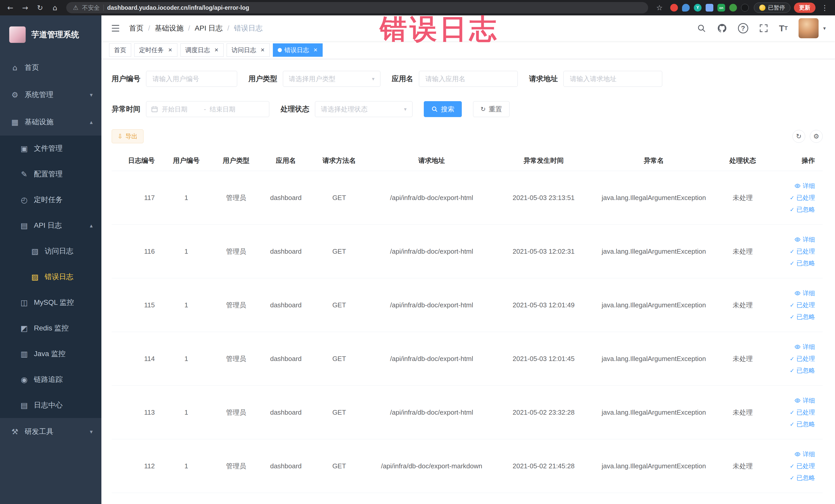 The height and width of the screenshot is (504, 835). What do you see at coordinates (357, 7) in the screenshot?
I see `address-bar: ⚠ 不安全 dashboard.yudao.iocoder.cn/infra/l…` at bounding box center [357, 7].